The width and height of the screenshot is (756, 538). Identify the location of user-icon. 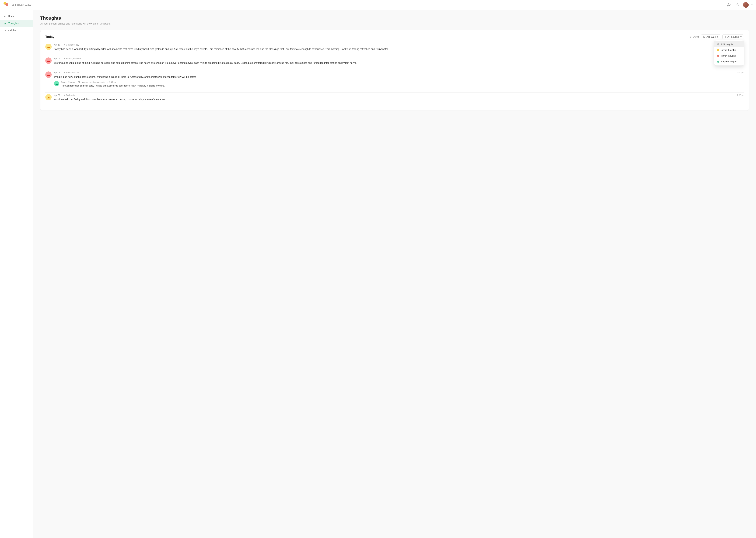
(729, 5).